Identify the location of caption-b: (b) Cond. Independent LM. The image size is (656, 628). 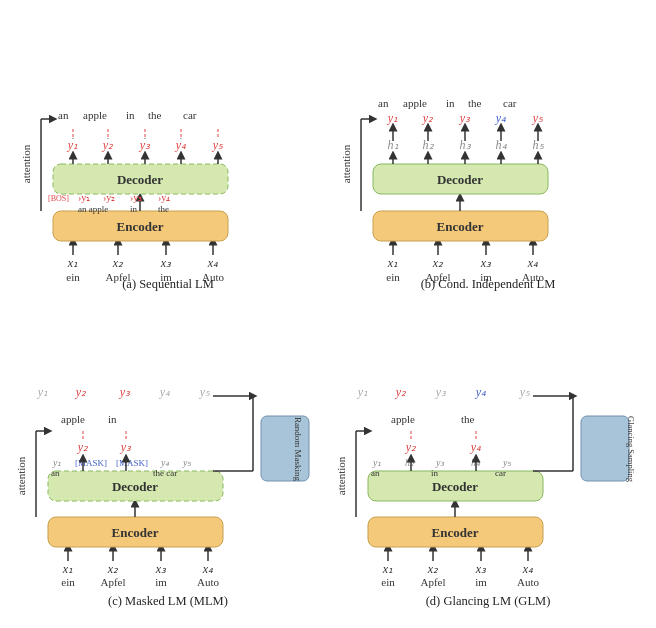
(488, 284).